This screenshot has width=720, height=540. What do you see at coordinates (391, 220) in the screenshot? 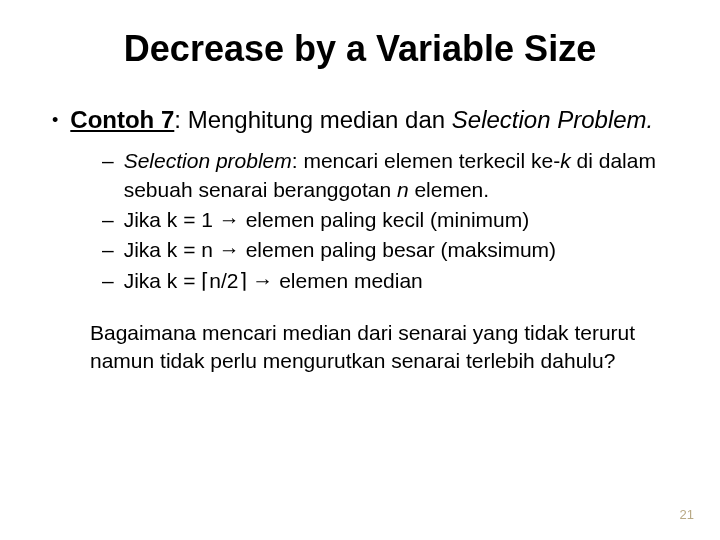
I see `sub-item: – Jika k = 1 → elemen paling kecil (mini…` at bounding box center [391, 220].